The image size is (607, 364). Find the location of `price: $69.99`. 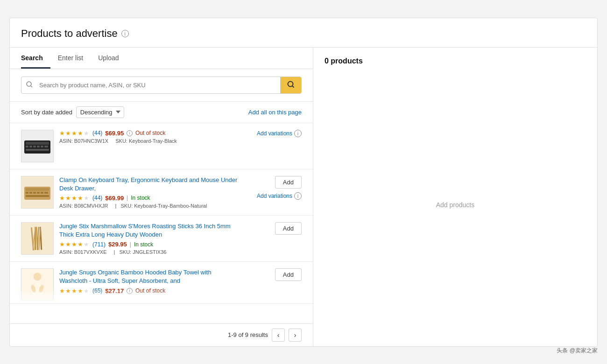

price: $69.99 is located at coordinates (114, 198).